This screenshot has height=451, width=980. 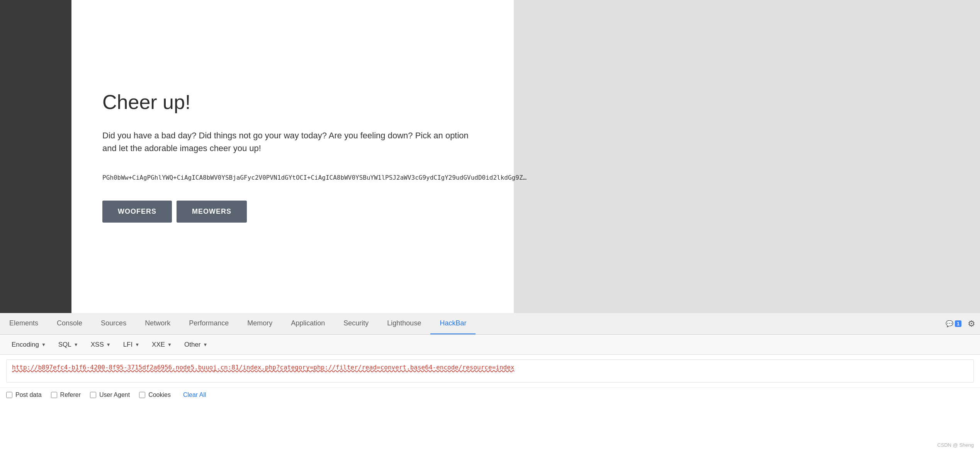 I want to click on clear-all-button: Clear All, so click(x=195, y=395).